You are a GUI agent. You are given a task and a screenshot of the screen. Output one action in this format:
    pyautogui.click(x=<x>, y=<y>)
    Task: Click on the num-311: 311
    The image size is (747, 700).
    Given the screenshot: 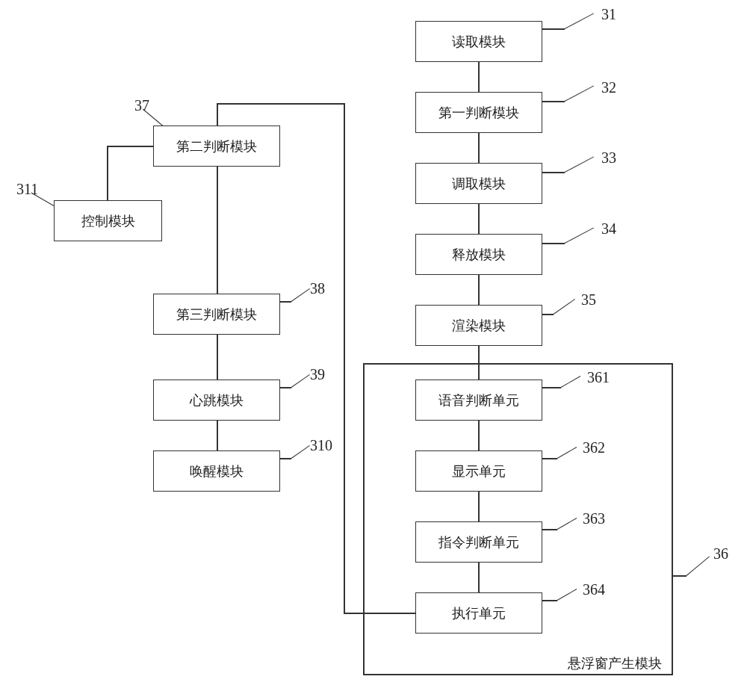 What is the action you would take?
    pyautogui.click(x=27, y=190)
    